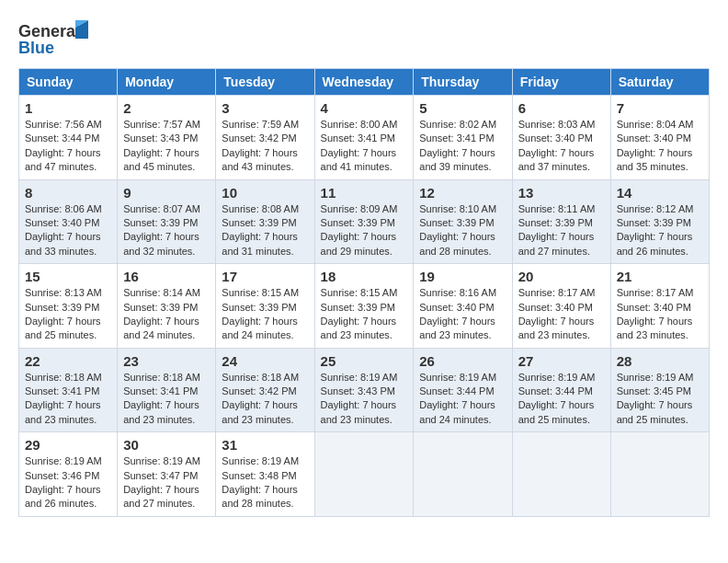  What do you see at coordinates (68, 276) in the screenshot?
I see `day-number: 15` at bounding box center [68, 276].